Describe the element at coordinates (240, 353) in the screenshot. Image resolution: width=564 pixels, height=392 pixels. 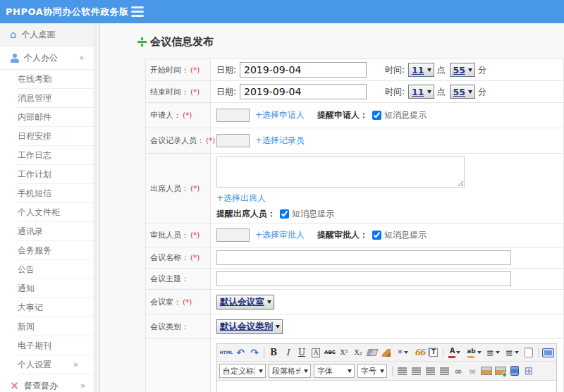
I see `undo-icon: ↶` at that location.